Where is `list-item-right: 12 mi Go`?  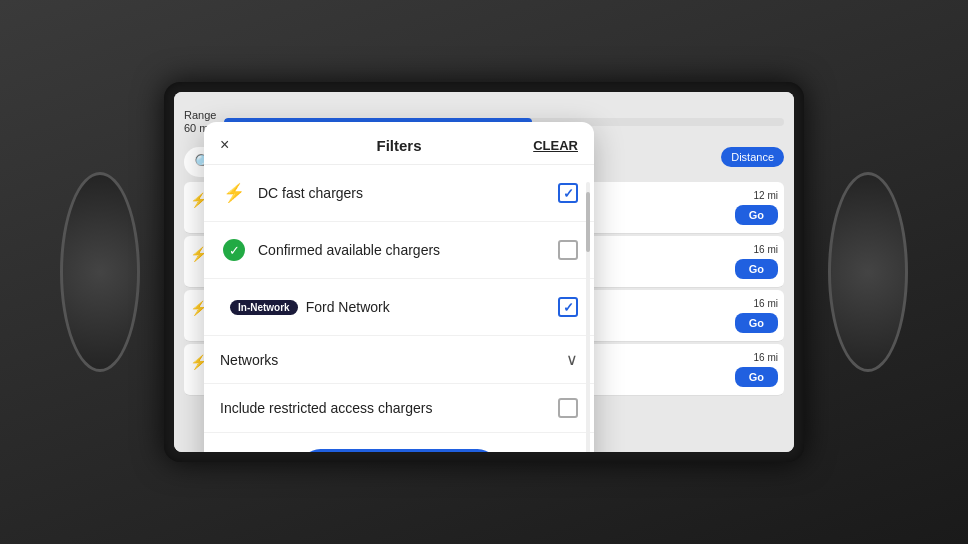
list-item-right: 12 mi Go is located at coordinates (756, 208).